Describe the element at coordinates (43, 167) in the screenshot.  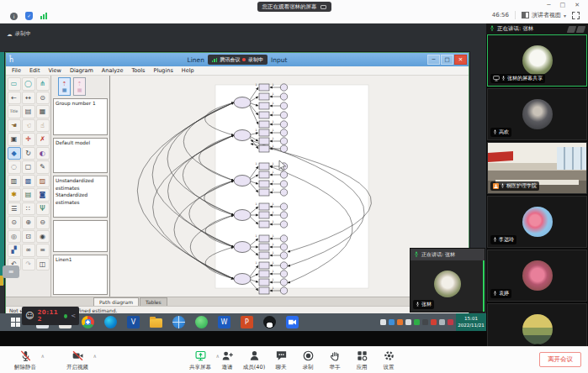
I see `tool-touch-up-icon: ✎` at that location.